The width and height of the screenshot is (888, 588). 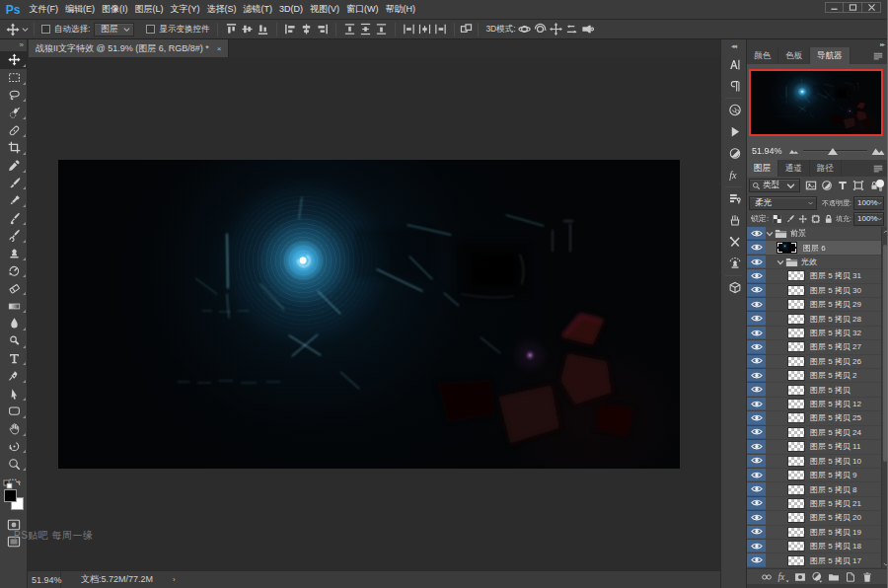 I want to click on lock-all-button, so click(x=829, y=219).